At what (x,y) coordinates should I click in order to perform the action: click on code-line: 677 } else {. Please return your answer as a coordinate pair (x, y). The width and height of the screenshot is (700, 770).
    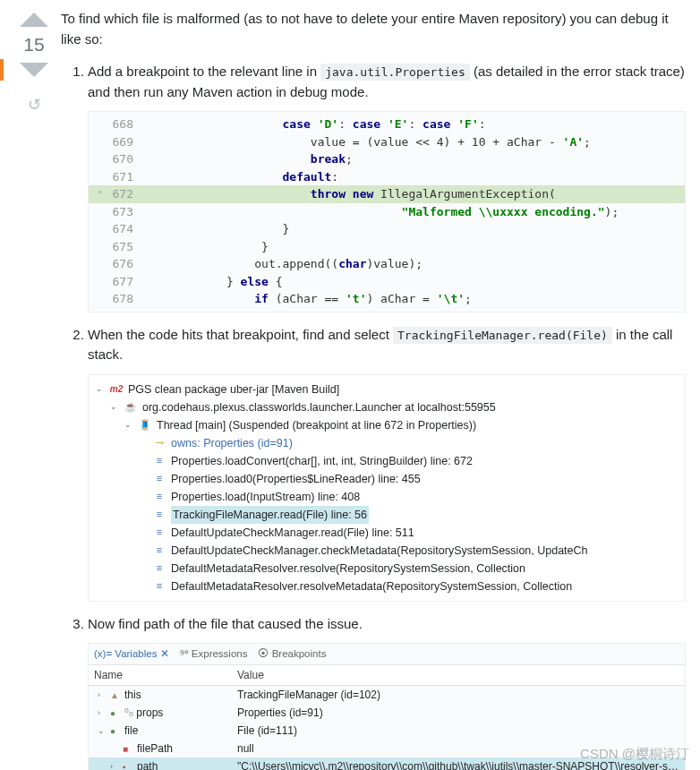
    Looking at the image, I should click on (387, 282).